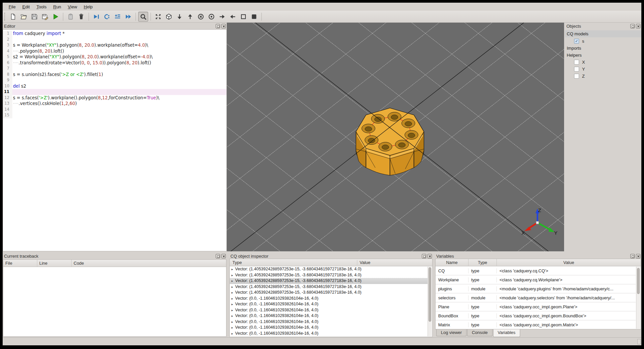 The height and width of the screenshot is (349, 644). I want to click on tab-console: Console, so click(480, 333).